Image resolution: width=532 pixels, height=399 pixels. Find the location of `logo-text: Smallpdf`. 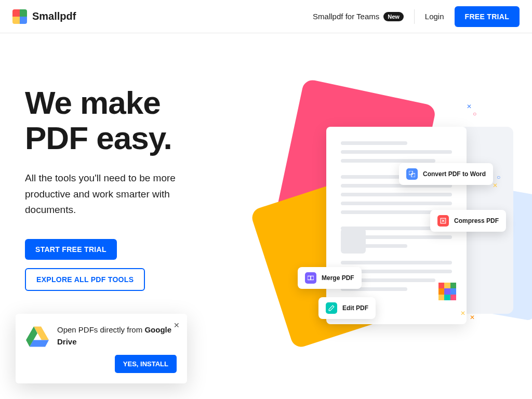

logo-text: Smallpdf is located at coordinates (54, 17).